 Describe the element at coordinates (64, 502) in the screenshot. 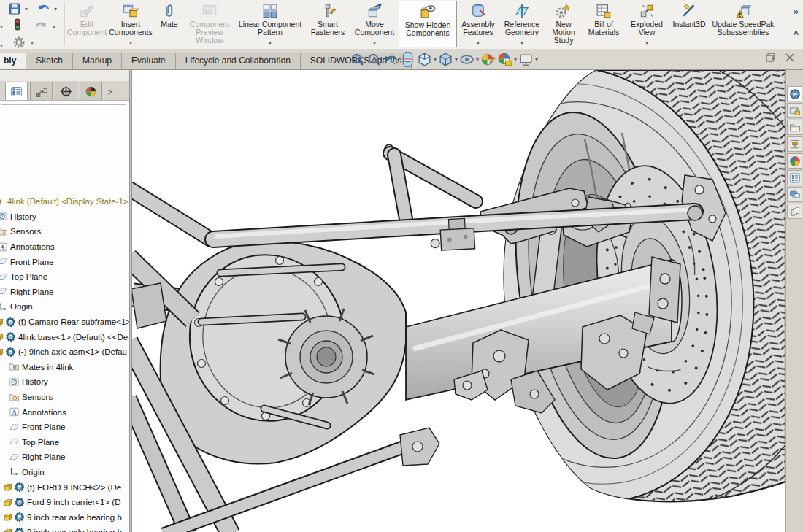

I see `tree-item-ford-9-inch-carrier-1-d: mFord 9 inch carrier<1> (D` at that location.